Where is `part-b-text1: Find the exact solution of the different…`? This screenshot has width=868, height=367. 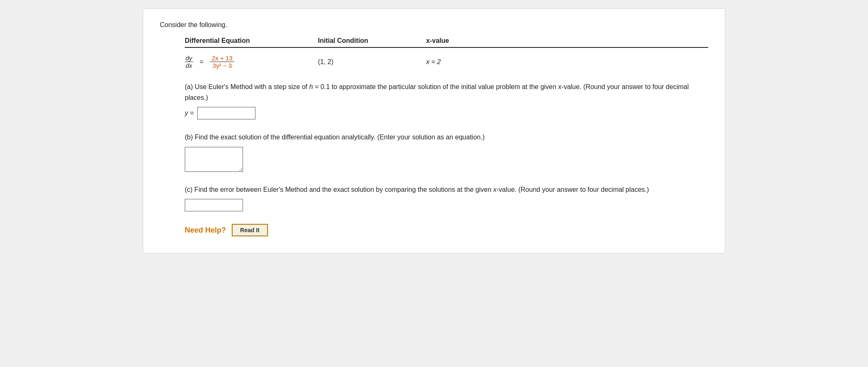
part-b-text1: Find the exact solution of the different… is located at coordinates (339, 137).